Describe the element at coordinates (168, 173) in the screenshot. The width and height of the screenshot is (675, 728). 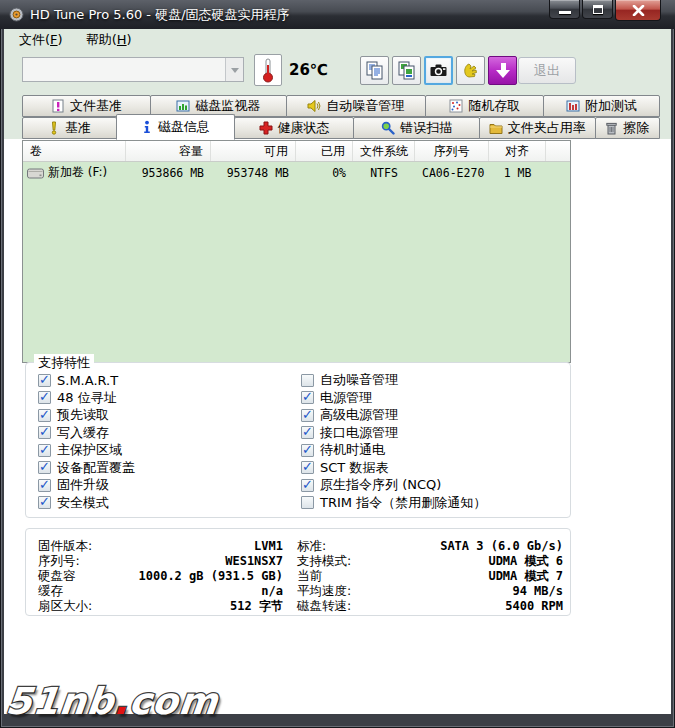
I see `volume-capacity: 953866 MB` at that location.